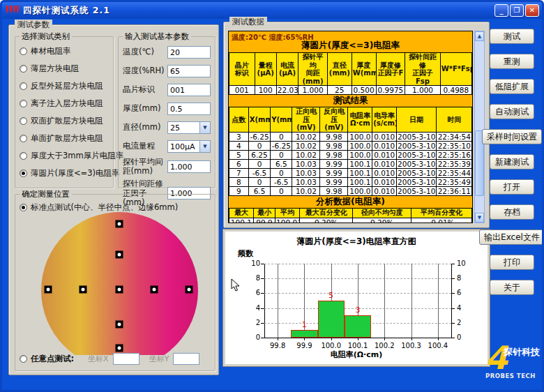 Image resolution: width=544 pixels, height=392 pixels. I want to click on scrollbar: ▲ ▼, so click(480, 127).